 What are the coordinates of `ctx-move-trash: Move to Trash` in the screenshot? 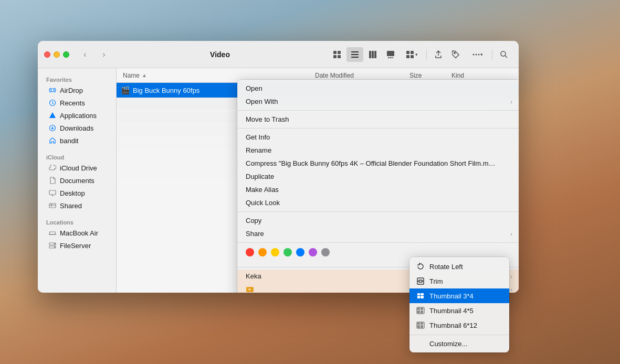 It's located at (378, 120).